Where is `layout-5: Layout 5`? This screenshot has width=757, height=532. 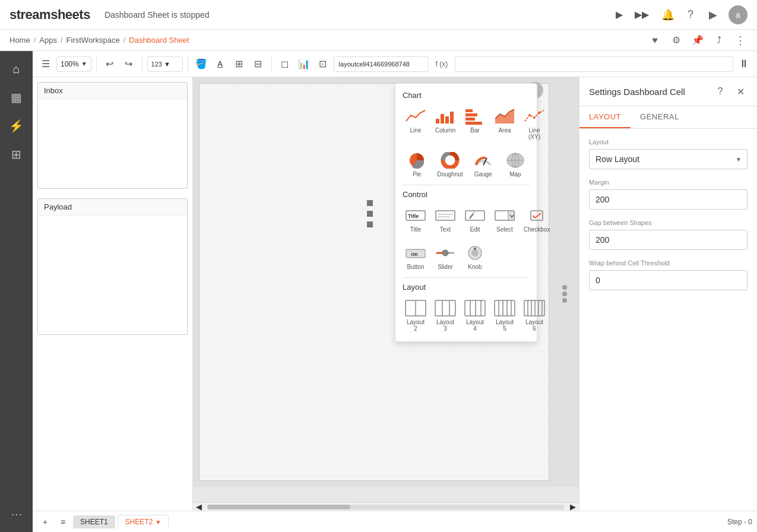 layout-5: Layout 5 is located at coordinates (505, 316).